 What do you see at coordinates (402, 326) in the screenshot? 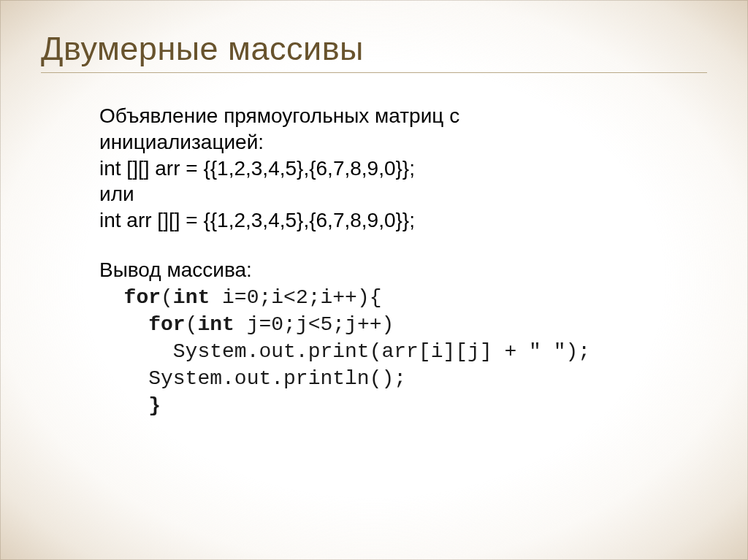
I see `code-line-2: for(int j=0;j<5;j++)` at bounding box center [402, 326].